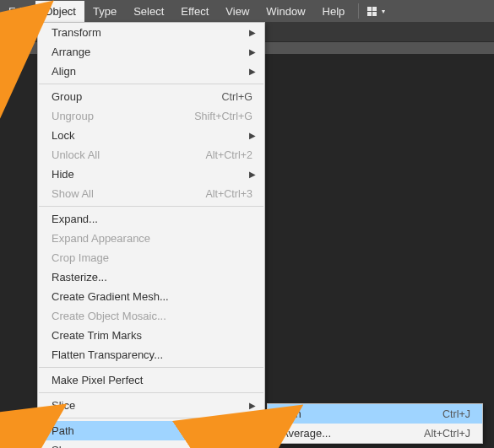  Describe the element at coordinates (18, 12) in the screenshot. I see `menu-edit: Edit` at that location.